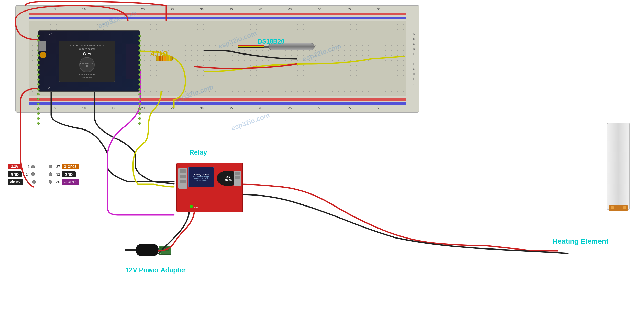 The height and width of the screenshot is (314, 644). What do you see at coordinates (42, 46) in the screenshot?
I see `usb-port` at bounding box center [42, 46].